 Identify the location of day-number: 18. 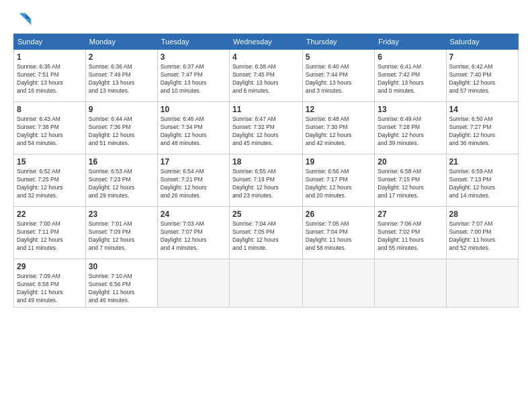
(266, 162).